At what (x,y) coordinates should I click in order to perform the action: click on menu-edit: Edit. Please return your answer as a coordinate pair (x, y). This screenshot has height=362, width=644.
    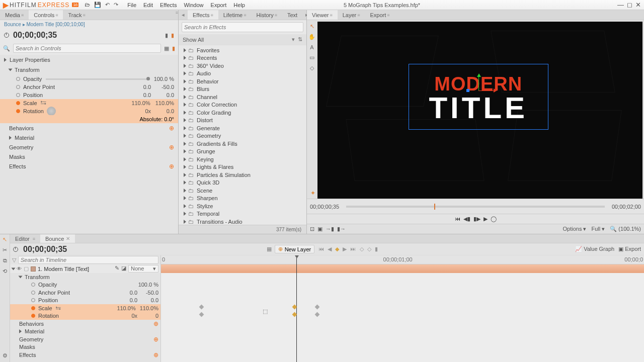
    Looking at the image, I should click on (148, 5).